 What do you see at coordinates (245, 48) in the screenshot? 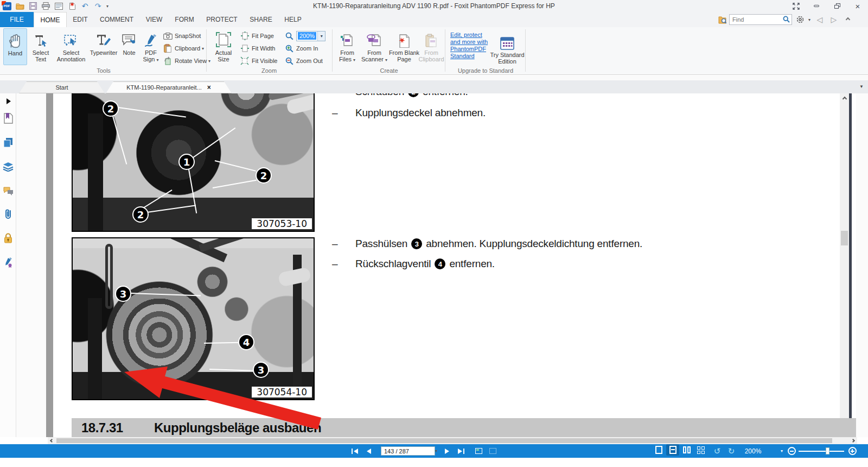
I see `fit-width-icon` at bounding box center [245, 48].